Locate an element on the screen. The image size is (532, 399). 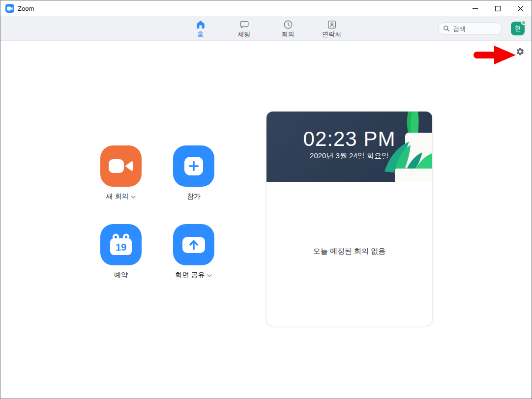
tab-home: 홈 is located at coordinates (201, 28).